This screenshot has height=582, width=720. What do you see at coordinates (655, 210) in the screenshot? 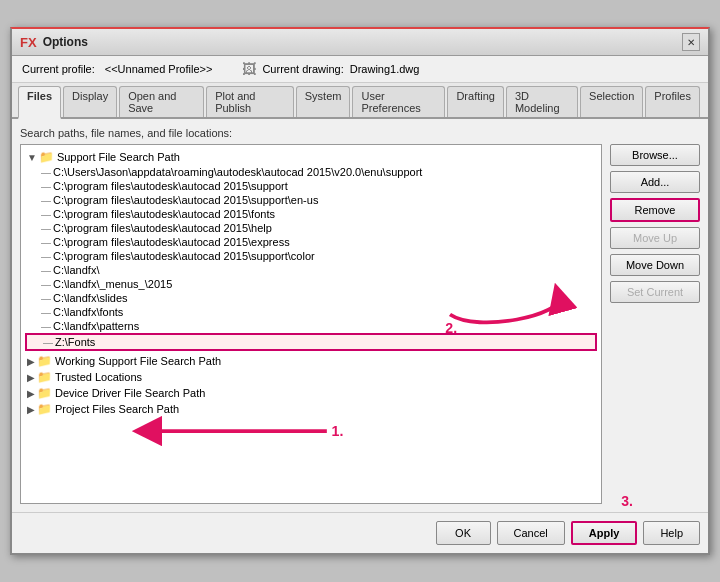
I see `remove-button: Remove` at bounding box center [655, 210].